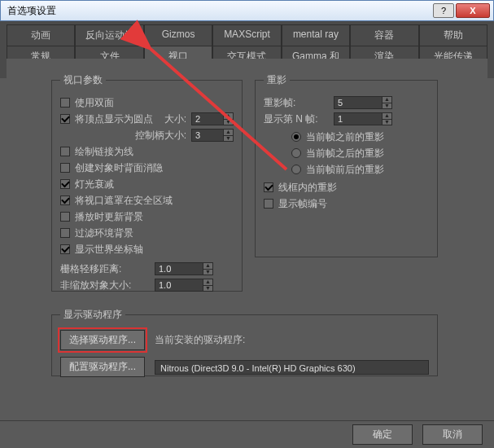  Describe the element at coordinates (247, 11) in the screenshot. I see `title-bar: 首选项设置 ? X` at that location.